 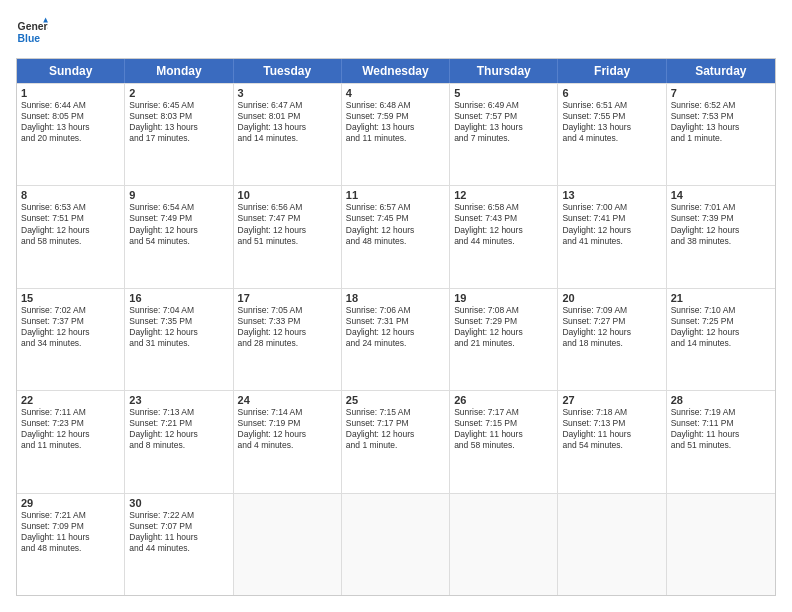 I want to click on cell-line: Sunrise: 7:09 AM, so click(x=612, y=310).